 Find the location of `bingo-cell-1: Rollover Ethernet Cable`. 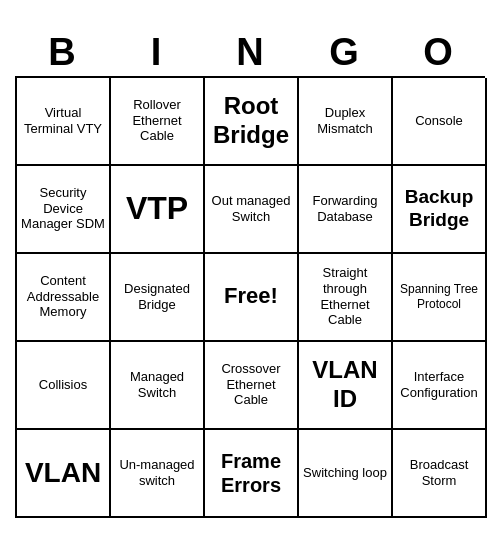

bingo-cell-1: Rollover Ethernet Cable is located at coordinates (158, 122).